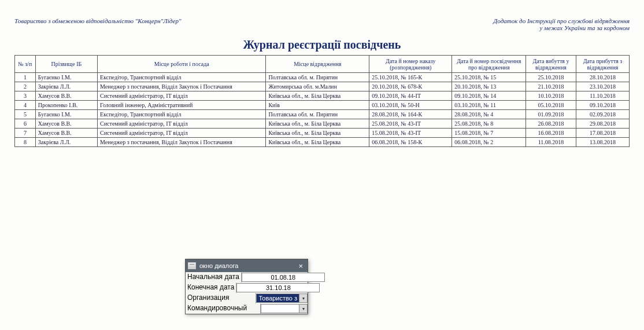  Describe the element at coordinates (25, 142) in the screenshot. I see `cell-num: 8` at that location.